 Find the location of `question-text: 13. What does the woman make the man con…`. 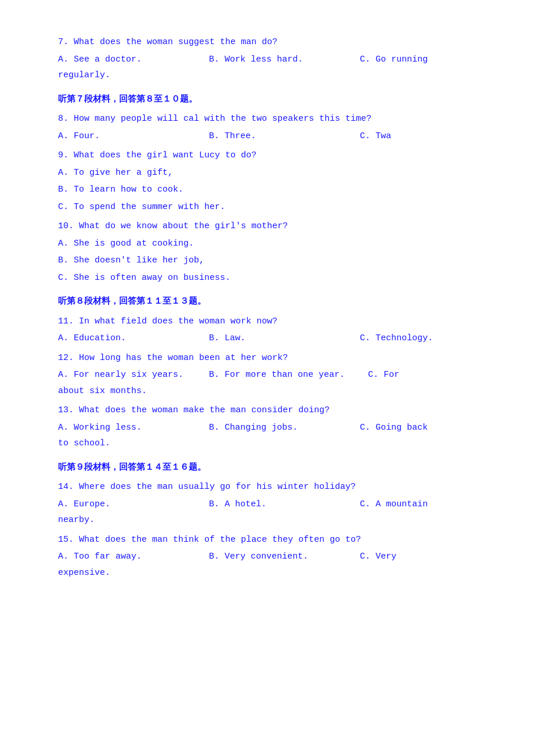

question-text: 13. What does the woman make the man con… is located at coordinates (267, 411).